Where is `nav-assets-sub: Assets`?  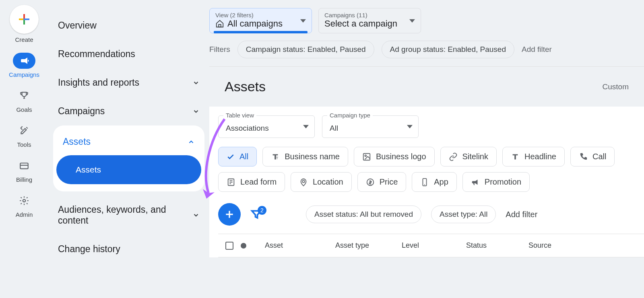
nav-assets-sub: Assets is located at coordinates (129, 170).